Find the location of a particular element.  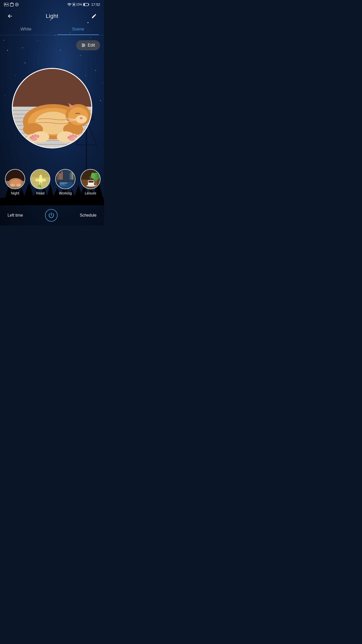

edit-scene-button: Edit is located at coordinates (88, 45).